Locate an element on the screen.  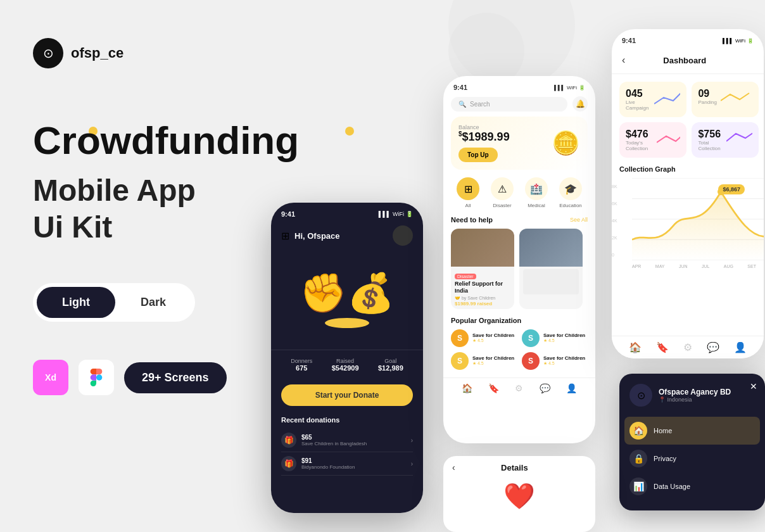
org-name-1: Save for Children is located at coordinates (564, 336).